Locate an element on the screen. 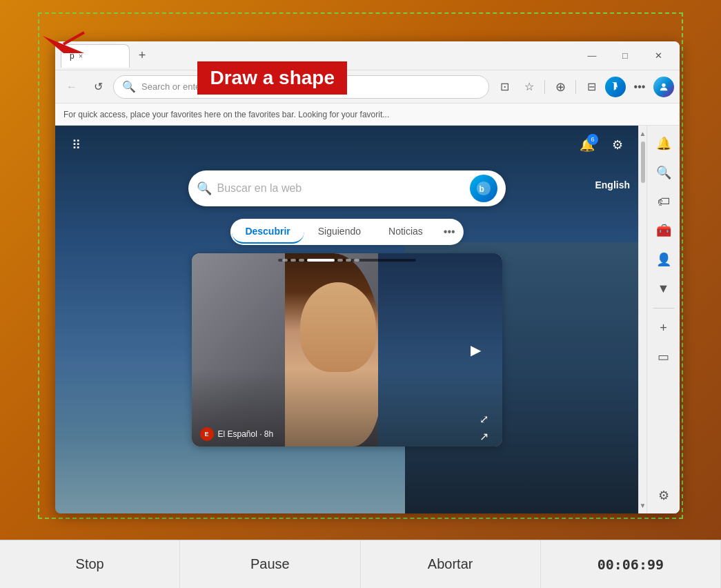 This screenshot has width=721, height=588. control-bar: Stop Pause Abortar 00:06:99 is located at coordinates (360, 564).